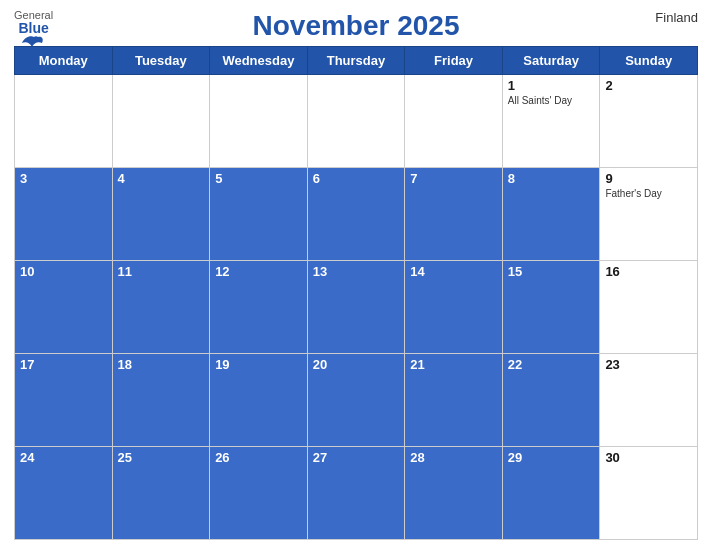  Describe the element at coordinates (258, 364) in the screenshot. I see `day-number: 19` at that location.